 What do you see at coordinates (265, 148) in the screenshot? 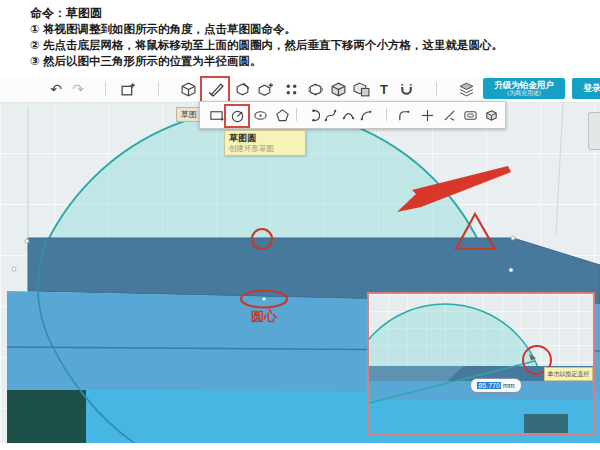
I see `tooltip-subtitle: 创建环形草图` at bounding box center [265, 148].